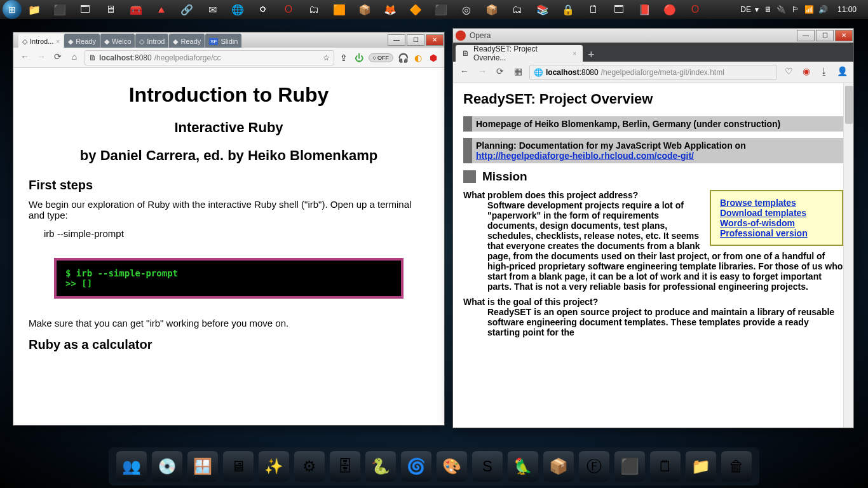 This screenshot has height=488, width=868. I want to click on dock-icon: S, so click(487, 466).